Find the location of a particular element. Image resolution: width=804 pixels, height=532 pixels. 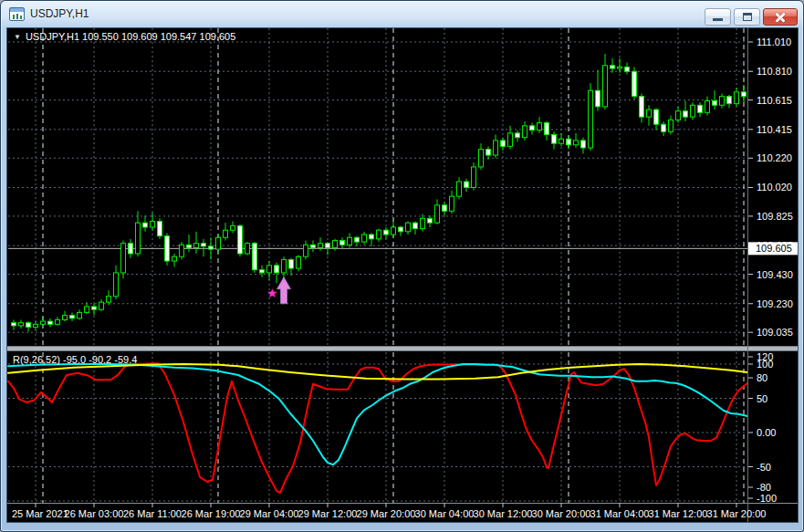

star-marker: ★ is located at coordinates (272, 293).